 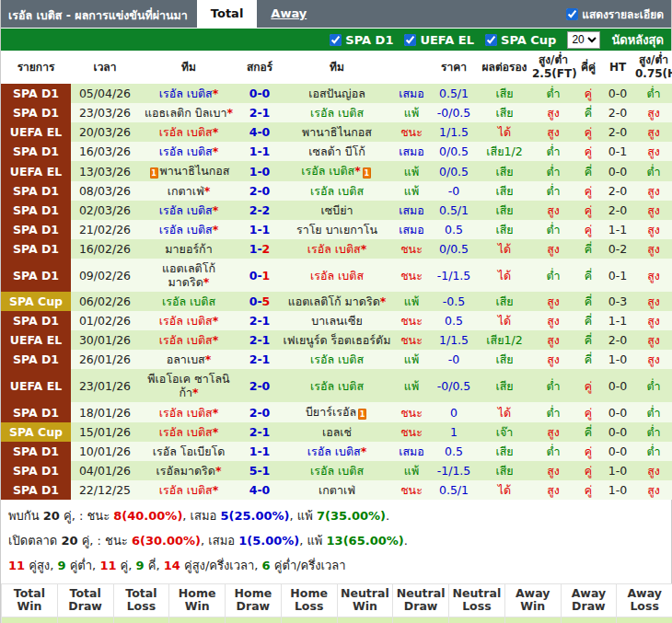 I want to click on team-name: แอธเลติก บิลเบา, so click(x=186, y=112).